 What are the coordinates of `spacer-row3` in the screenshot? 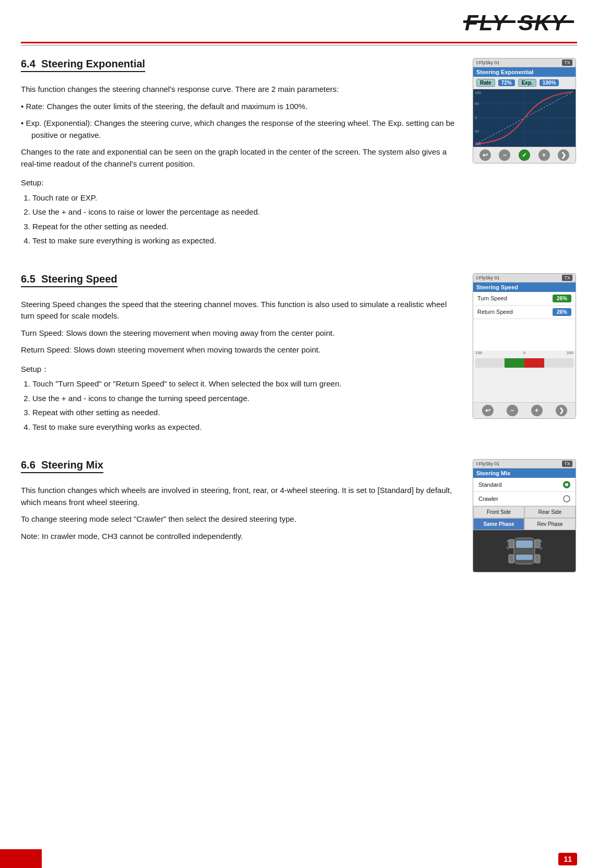 It's located at (524, 376).